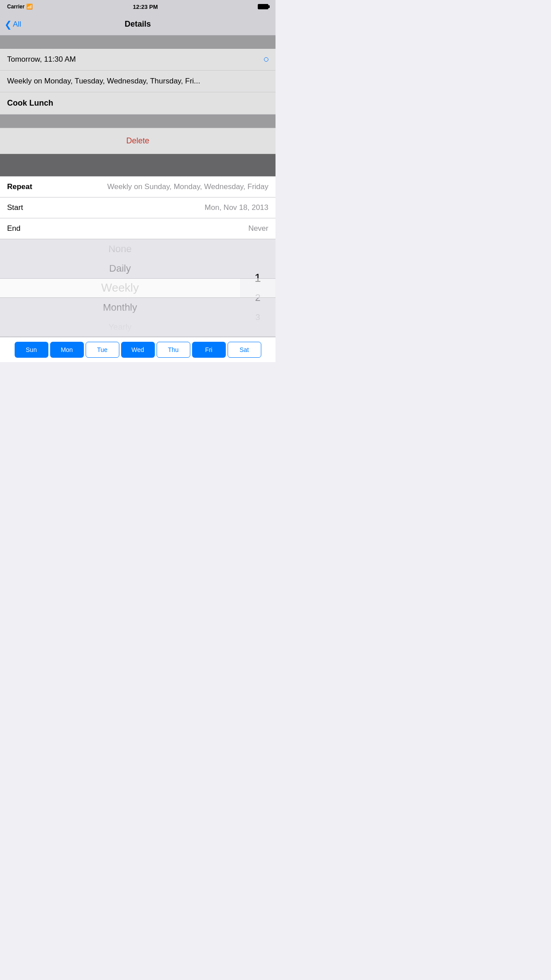 This screenshot has height=980, width=551. I want to click on wheel-item-daily: Daily, so click(120, 269).